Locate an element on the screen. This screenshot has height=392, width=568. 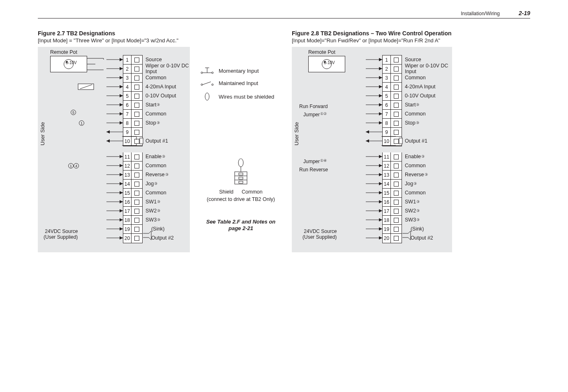
see-table-note: See Table 2.F and Notes on page 2-21 is located at coordinates (241, 225).